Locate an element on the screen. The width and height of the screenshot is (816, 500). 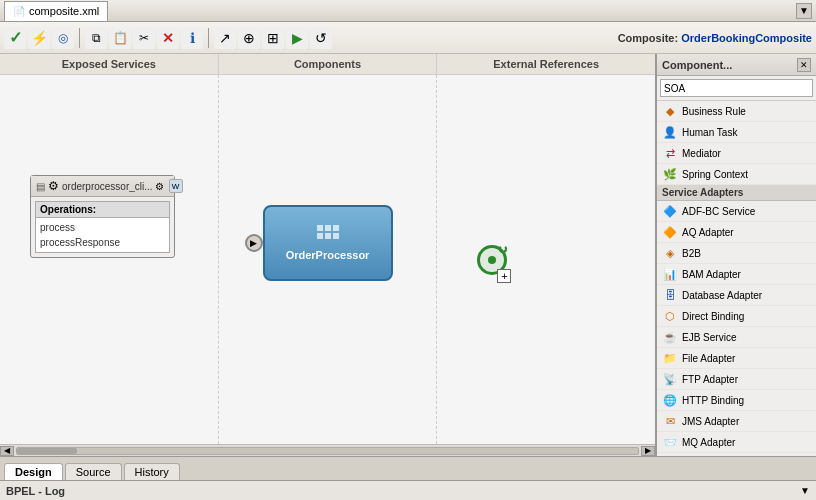
info-button: ℹ is located at coordinates (192, 38).